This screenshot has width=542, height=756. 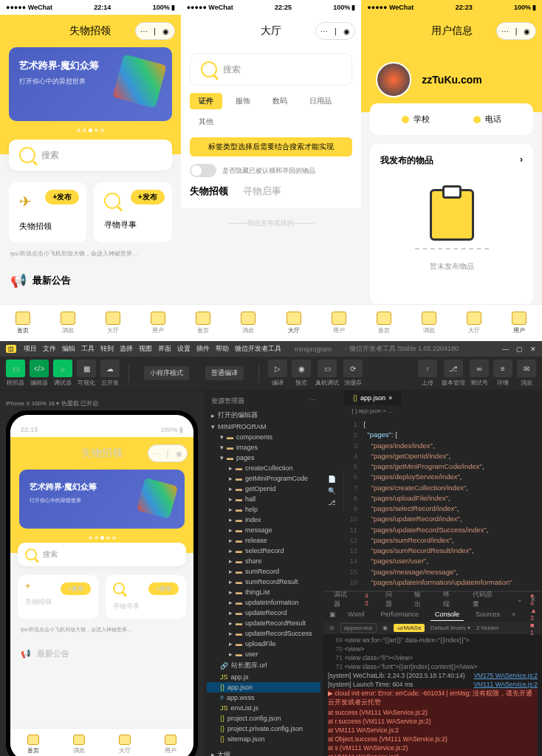 I want to click on folder-selectRecord: ▸ ▬ selectRecord, so click(x=264, y=551).